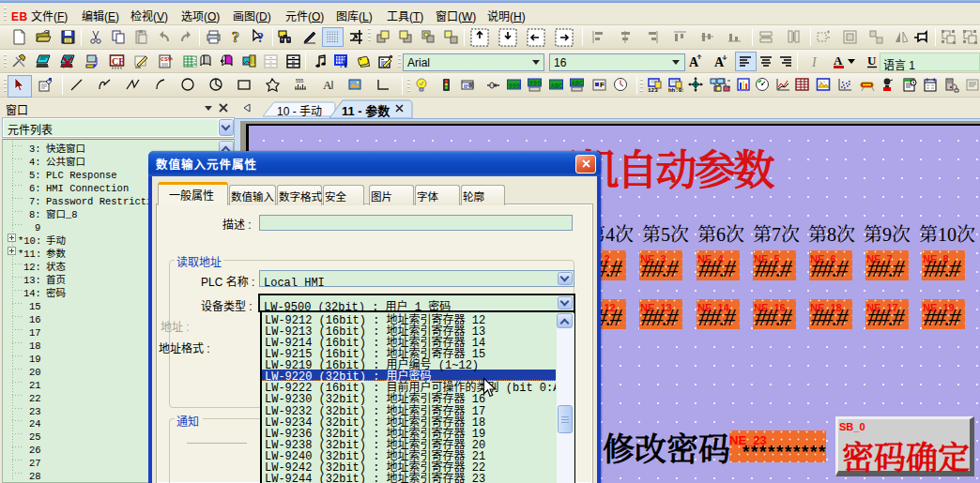 This screenshot has height=483, width=980. What do you see at coordinates (653, 90) in the screenshot?
I see `svg-text: 123` at bounding box center [653, 90].